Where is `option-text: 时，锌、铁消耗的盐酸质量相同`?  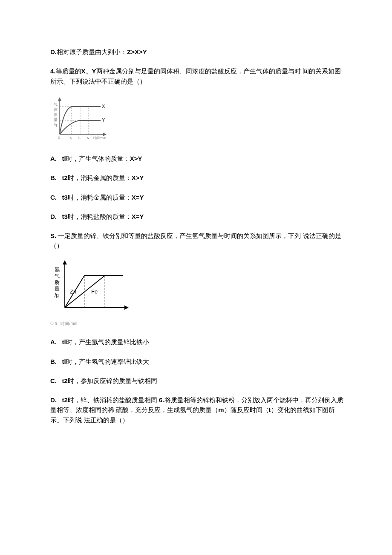 option-text: 时，锌、铁消耗的盐酸质量相同 is located at coordinates (113, 400).